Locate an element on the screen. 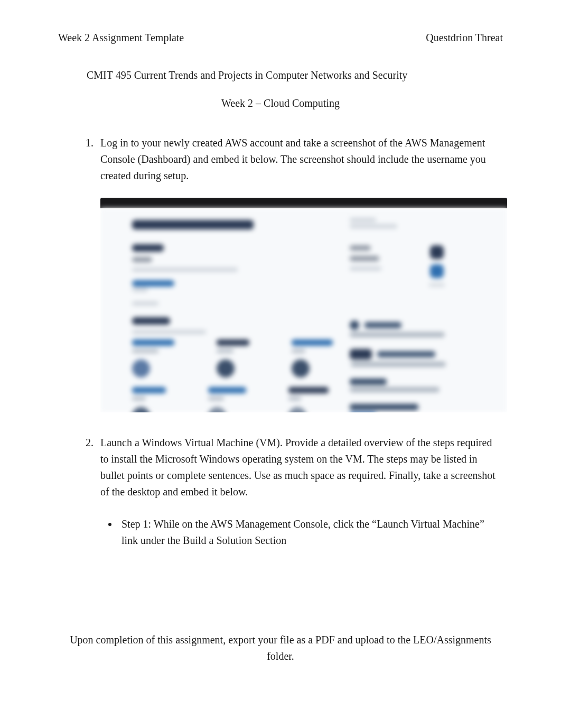  assignment-subtitle: Week 2 – Cloud Computing is located at coordinates (280, 104).